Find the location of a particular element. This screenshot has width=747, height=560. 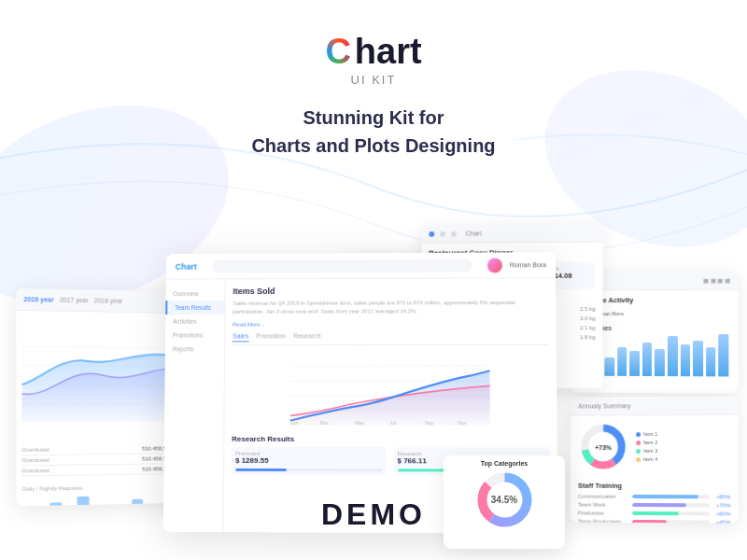

sidebar-item-promotions: Promotions is located at coordinates (194, 336).